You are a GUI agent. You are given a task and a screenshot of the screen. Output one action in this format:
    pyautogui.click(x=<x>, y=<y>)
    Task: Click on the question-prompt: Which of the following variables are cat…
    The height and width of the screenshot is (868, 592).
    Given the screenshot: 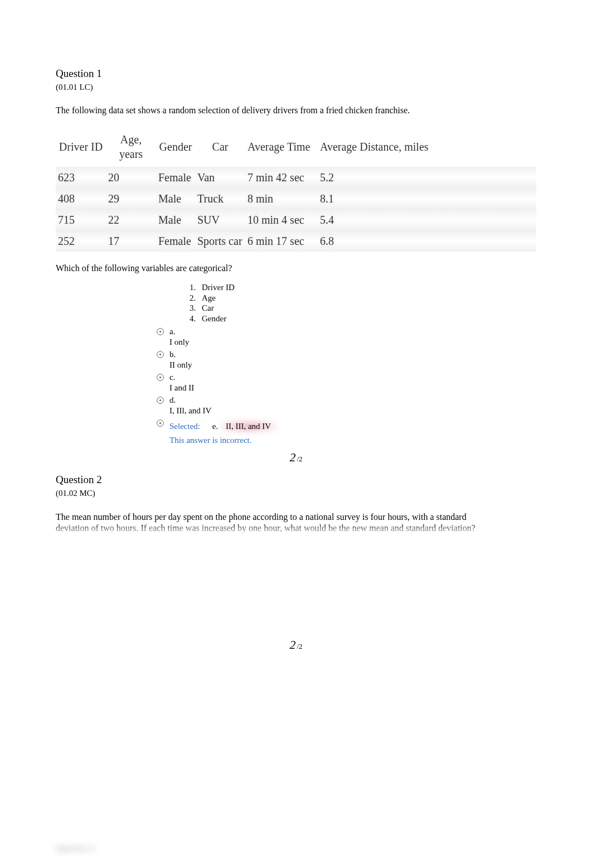 What is the action you would take?
    pyautogui.click(x=296, y=269)
    